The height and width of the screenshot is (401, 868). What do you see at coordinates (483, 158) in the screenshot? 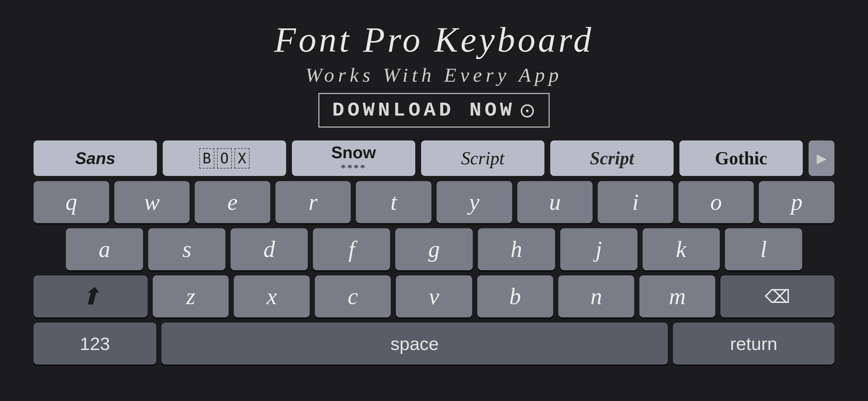
I see `font-key-script1: Script` at bounding box center [483, 158].